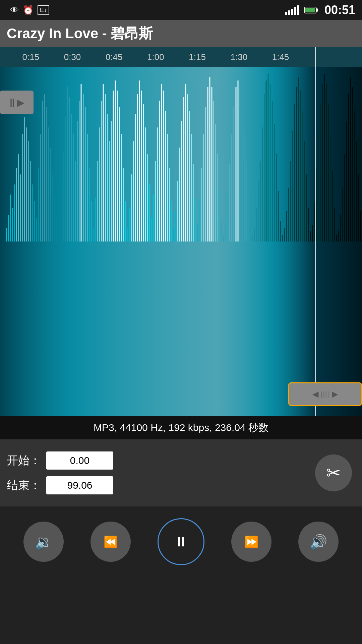 Image resolution: width=362 pixels, height=644 pixels. What do you see at coordinates (181, 485) in the screenshot?
I see `end-field-row: 结束：` at bounding box center [181, 485].